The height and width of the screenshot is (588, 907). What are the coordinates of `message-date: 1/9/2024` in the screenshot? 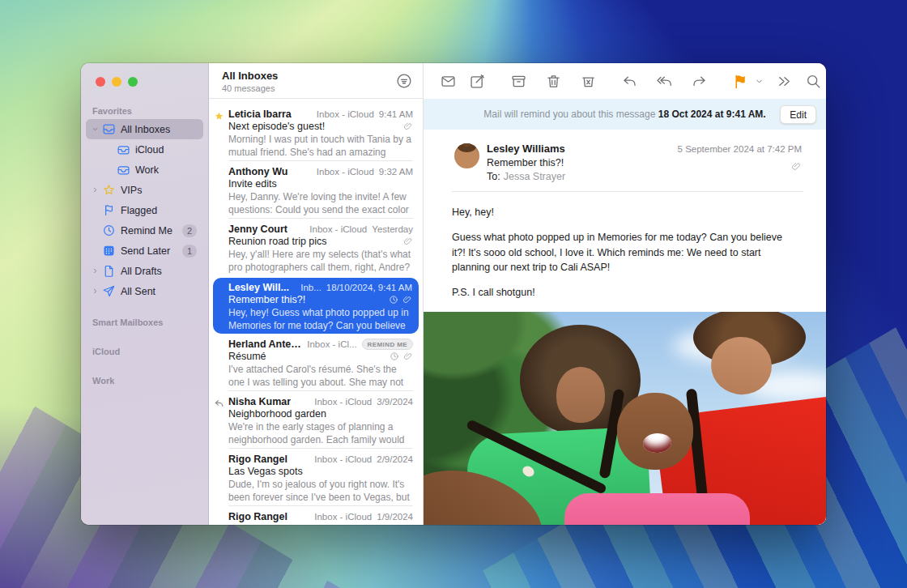 It's located at (395, 517).